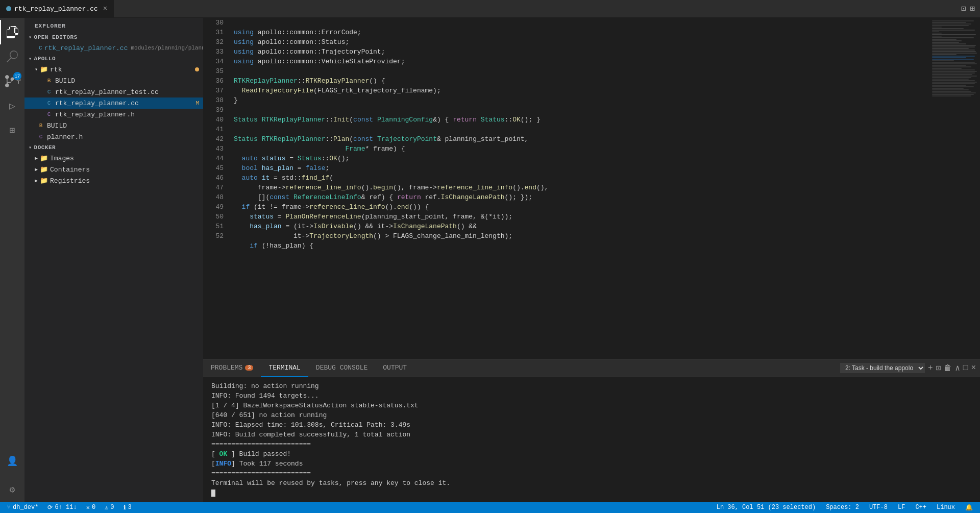 This screenshot has width=980, height=513. What do you see at coordinates (883, 368) in the screenshot?
I see `terminal-session-select: 2: Task - build the appolo` at bounding box center [883, 368].